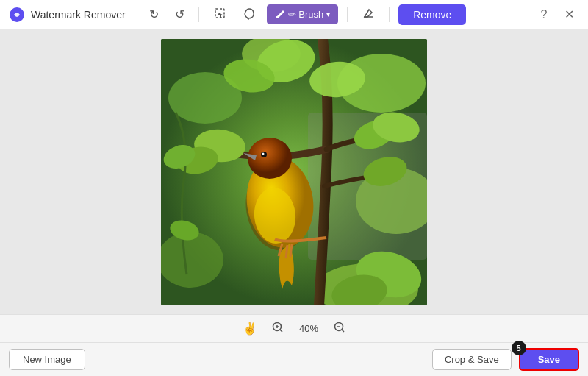  Describe the element at coordinates (237, 15) in the screenshot. I see `title-bar-left: Watermark Remover ↻ ↺` at that location.